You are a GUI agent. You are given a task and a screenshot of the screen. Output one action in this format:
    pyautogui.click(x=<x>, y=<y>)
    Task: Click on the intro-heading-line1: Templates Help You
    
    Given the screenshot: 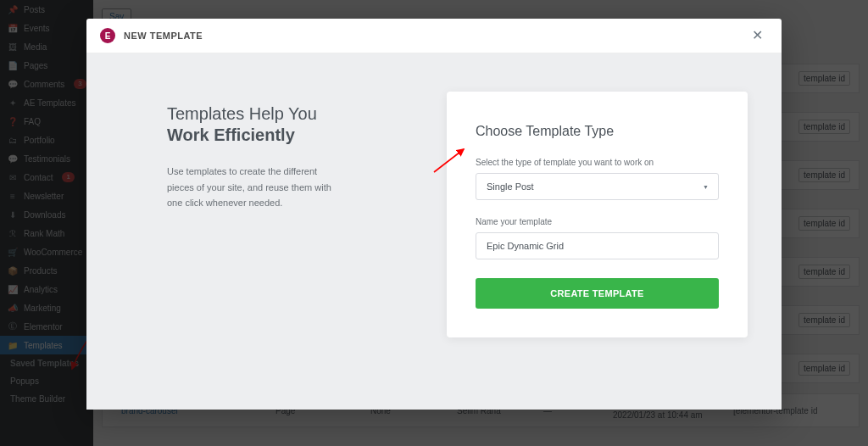 What is the action you would take?
    pyautogui.click(x=290, y=114)
    